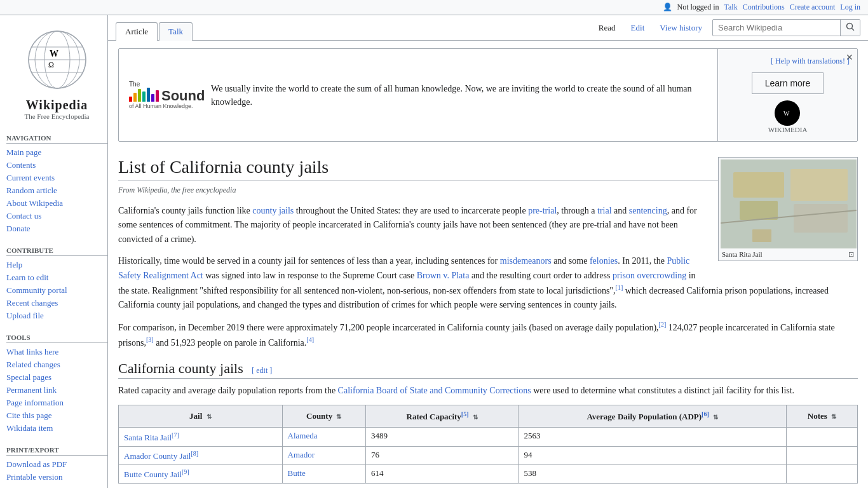  What do you see at coordinates (742, 254) in the screenshot?
I see `caption-text: Santa Rita Jail` at bounding box center [742, 254].